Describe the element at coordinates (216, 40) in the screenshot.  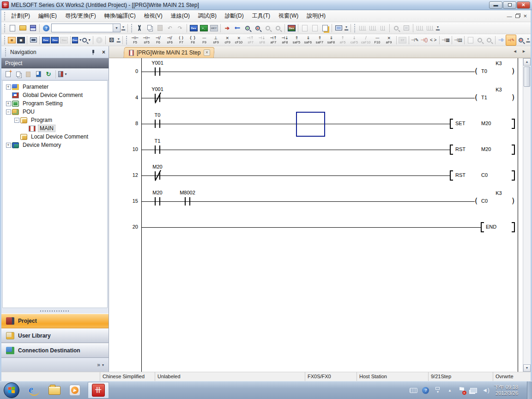
I see `ladder-symbol-button: ⊥ sF9` at that location.